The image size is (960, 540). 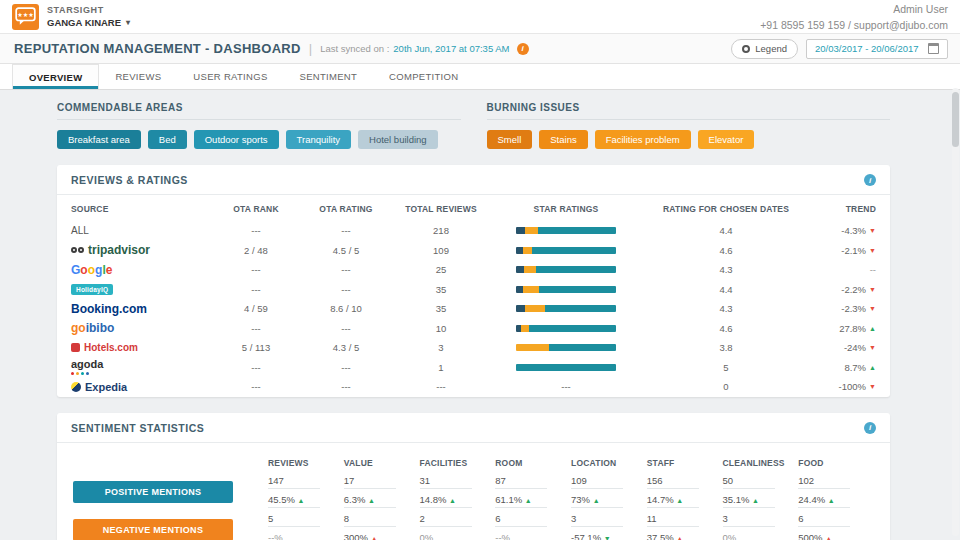 What do you see at coordinates (138, 428) in the screenshot?
I see `sentiment-title: SENTIMENT STATISTICS` at bounding box center [138, 428].